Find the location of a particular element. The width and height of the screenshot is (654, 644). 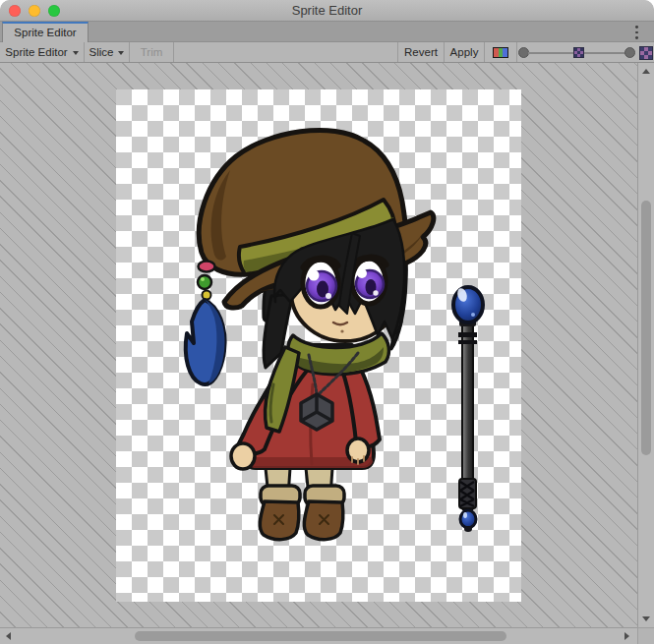

tab-bar: Sprite Editor is located at coordinates (327, 31).